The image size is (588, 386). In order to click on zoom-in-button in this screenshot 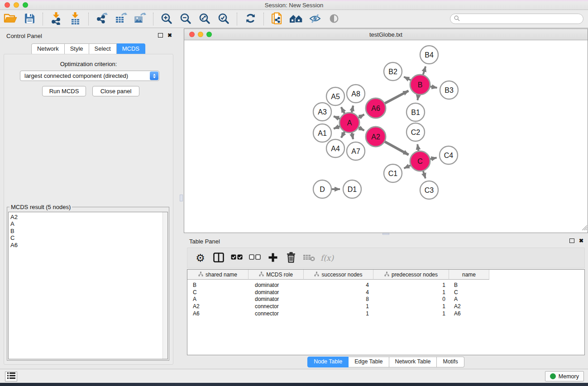, I will do `click(167, 19)`.